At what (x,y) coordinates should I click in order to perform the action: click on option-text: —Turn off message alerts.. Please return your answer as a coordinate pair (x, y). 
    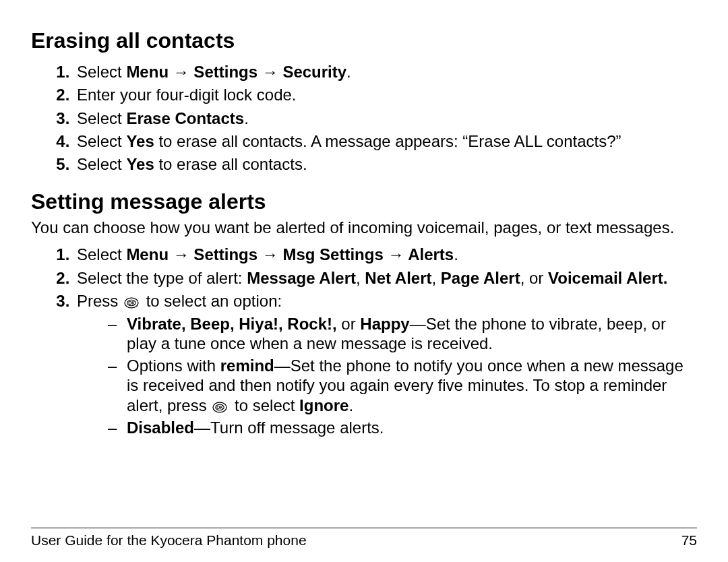
    Looking at the image, I should click on (289, 427).